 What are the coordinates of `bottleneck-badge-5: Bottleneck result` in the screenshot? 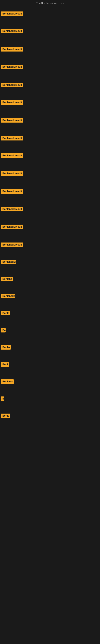 It's located at (12, 85).